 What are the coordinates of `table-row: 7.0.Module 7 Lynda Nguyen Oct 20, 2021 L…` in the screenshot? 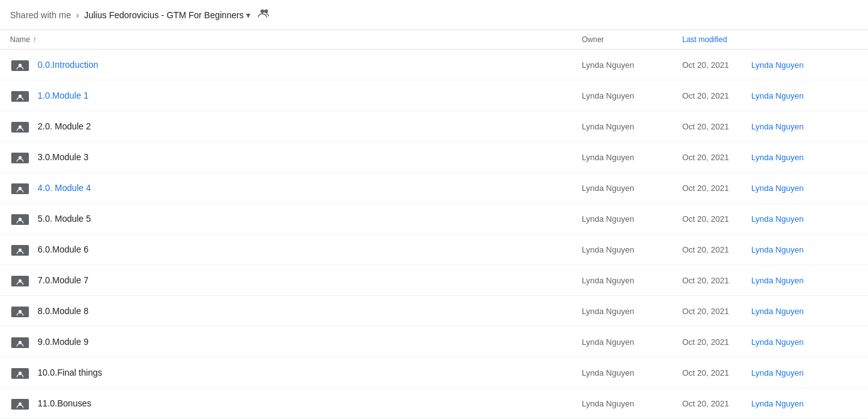 It's located at (434, 280).